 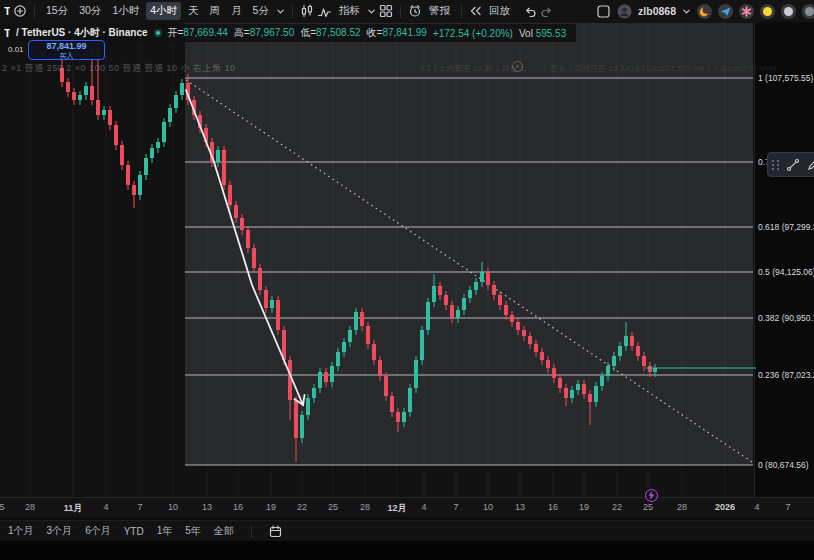 What do you see at coordinates (90, 11) in the screenshot?
I see `timeframe-30m-button: 30分` at bounding box center [90, 11].